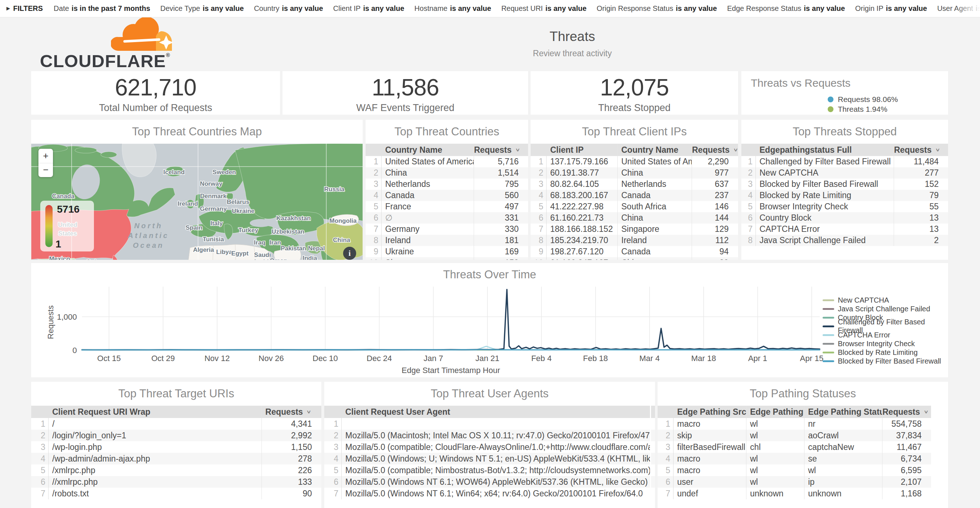 The height and width of the screenshot is (508, 980). Describe the element at coordinates (843, 447) in the screenshot. I see `table-cell: captchaNew` at that location.